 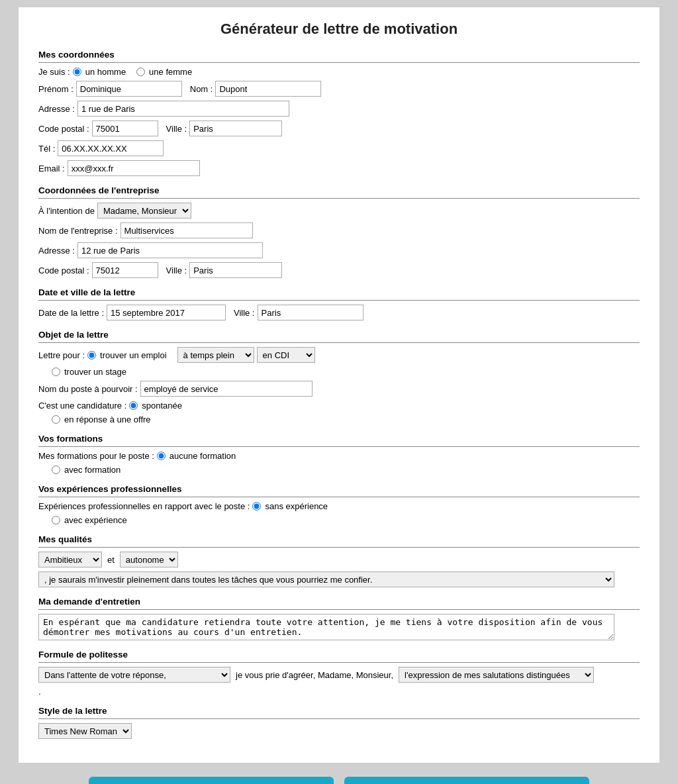 What do you see at coordinates (111, 148) in the screenshot?
I see `tel-input` at bounding box center [111, 148].